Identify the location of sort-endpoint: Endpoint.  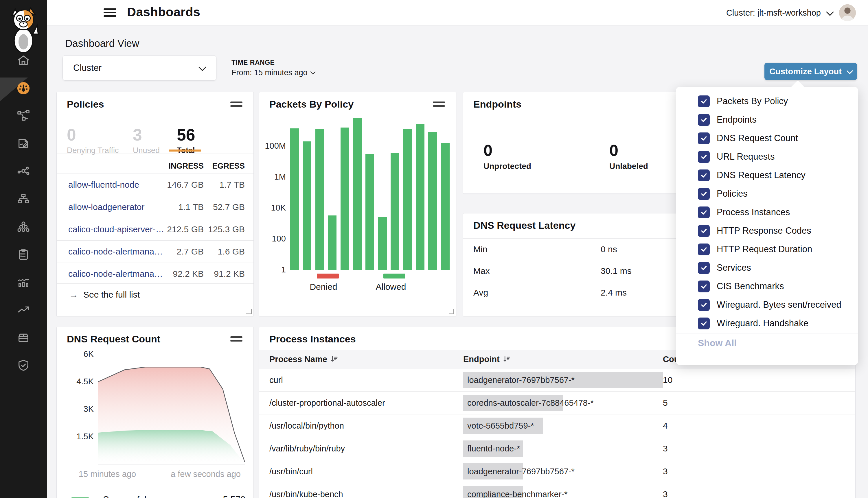
(487, 359).